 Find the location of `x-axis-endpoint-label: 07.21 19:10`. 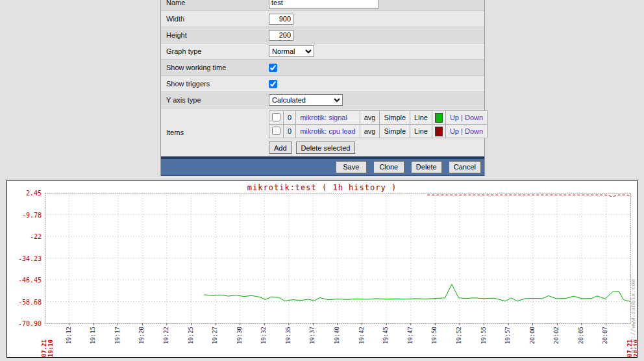

x-axis-endpoint-label: 07.21 19:10 is located at coordinates (47, 342).